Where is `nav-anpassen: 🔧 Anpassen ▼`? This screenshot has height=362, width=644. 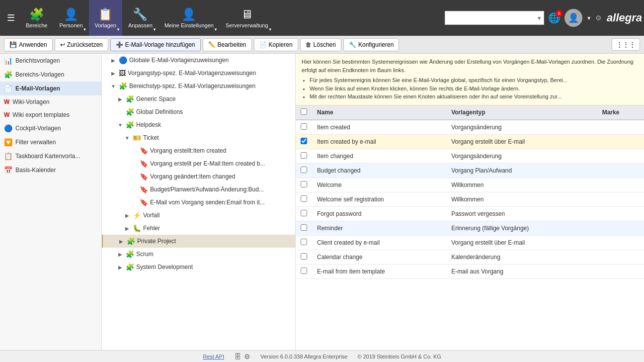
nav-anpassen: 🔧 Anpassen ▼ is located at coordinates (140, 18).